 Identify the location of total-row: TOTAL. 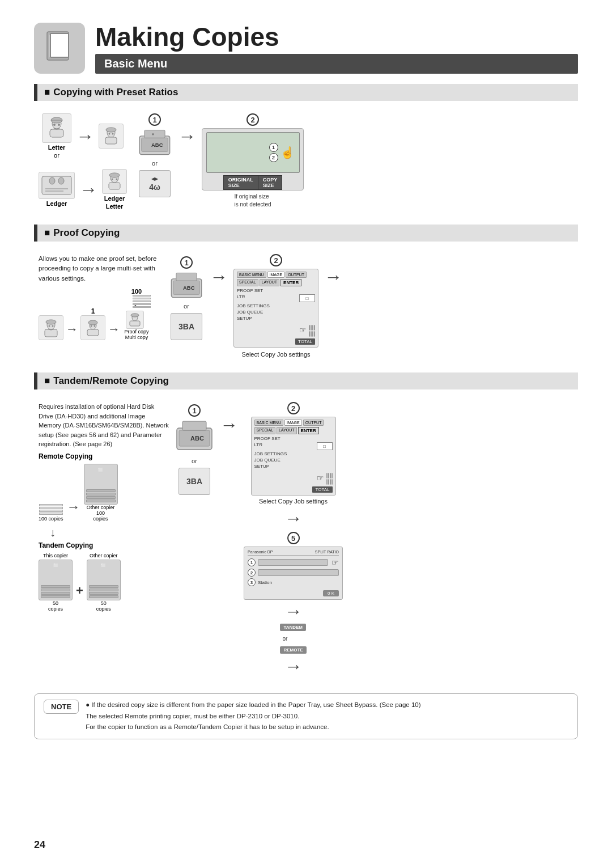
(276, 341).